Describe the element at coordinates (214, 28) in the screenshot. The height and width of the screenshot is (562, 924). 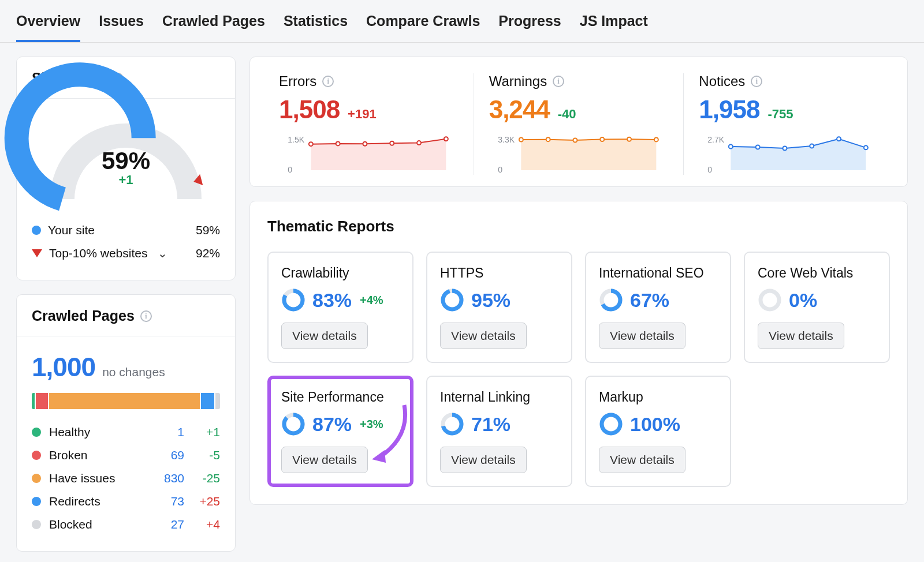
I see `tab-crawled-pages: Crawled Pages` at that location.